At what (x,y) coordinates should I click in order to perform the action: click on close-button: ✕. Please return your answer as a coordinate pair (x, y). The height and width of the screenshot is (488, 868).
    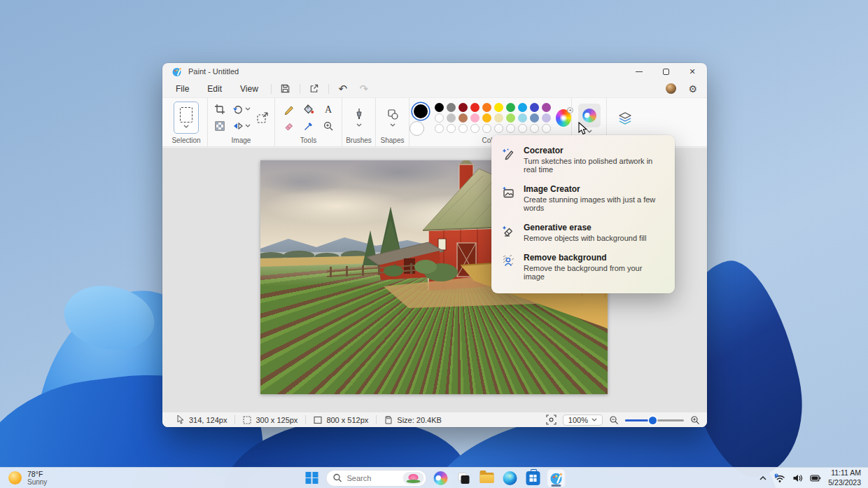
    Looking at the image, I should click on (692, 71).